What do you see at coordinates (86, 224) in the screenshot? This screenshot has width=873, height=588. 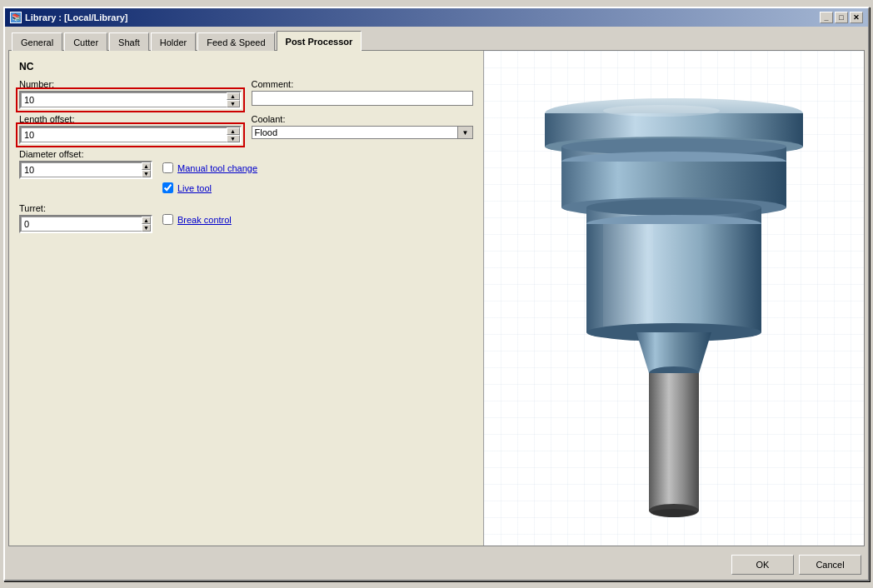 I see `turret-spinbox: ▲ ▼` at bounding box center [86, 224].